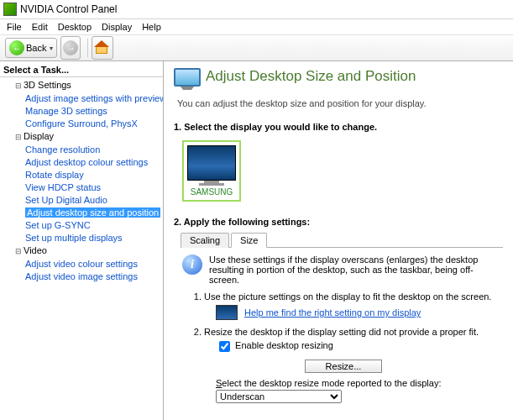  Describe the element at coordinates (186, 80) in the screenshot. I see `monitor-icon` at that location.